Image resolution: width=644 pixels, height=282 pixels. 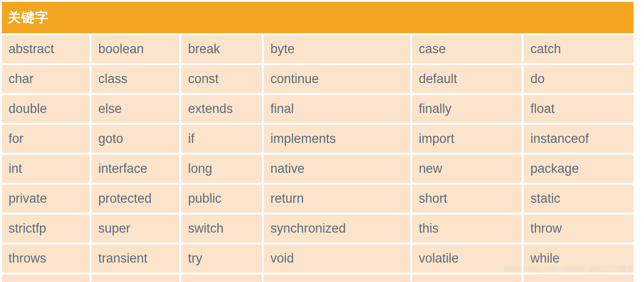 What do you see at coordinates (46, 198) in the screenshot?
I see `keyword-cell: private` at bounding box center [46, 198].